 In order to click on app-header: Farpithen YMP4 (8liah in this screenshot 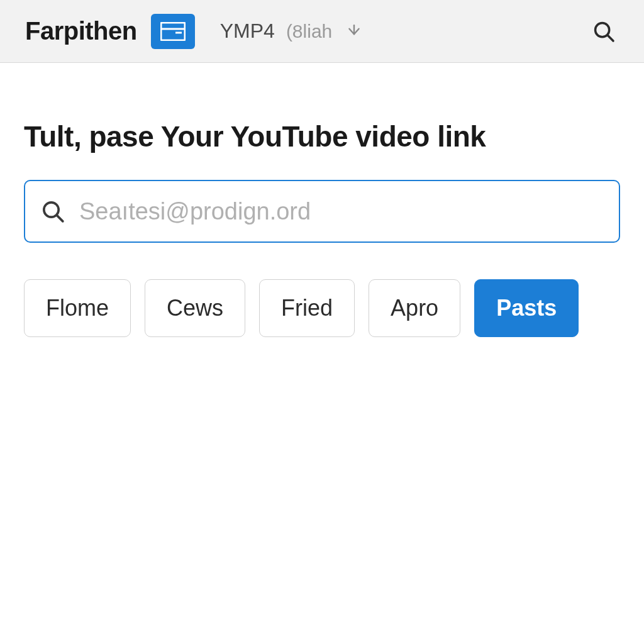, I will do `click(322, 31)`.